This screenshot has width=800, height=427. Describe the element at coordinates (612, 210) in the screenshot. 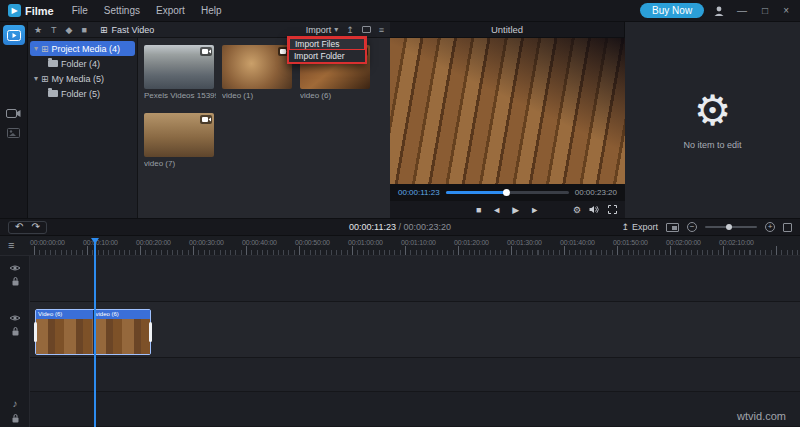

I see `fullscreen-icon` at that location.